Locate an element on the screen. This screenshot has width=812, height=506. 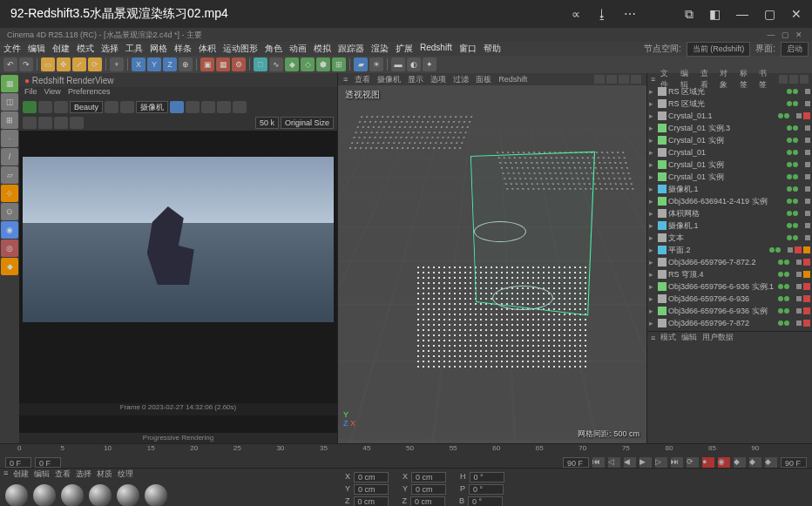
object-row: ▸平面.2 is located at coordinates (730, 250).